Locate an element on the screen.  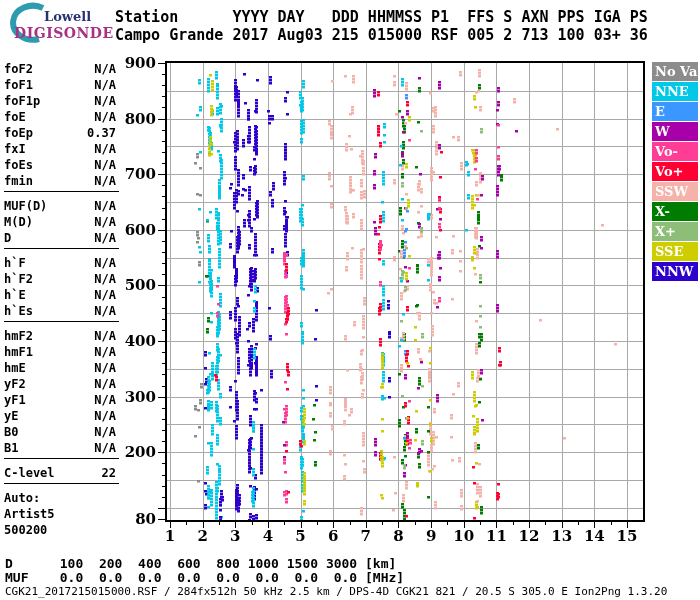
param-row-fof1: foF1N/A is located at coordinates (60, 85).